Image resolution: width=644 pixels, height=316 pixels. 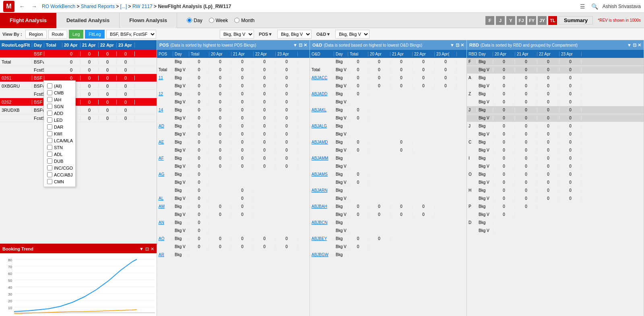 What do you see at coordinates (500, 21) in the screenshot?
I see `letter-j-btn: J` at bounding box center [500, 21].